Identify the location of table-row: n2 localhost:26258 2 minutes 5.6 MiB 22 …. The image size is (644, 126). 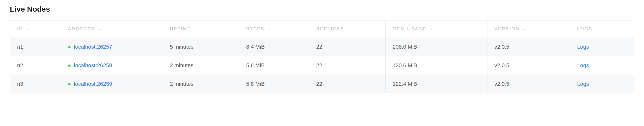
(322, 66).